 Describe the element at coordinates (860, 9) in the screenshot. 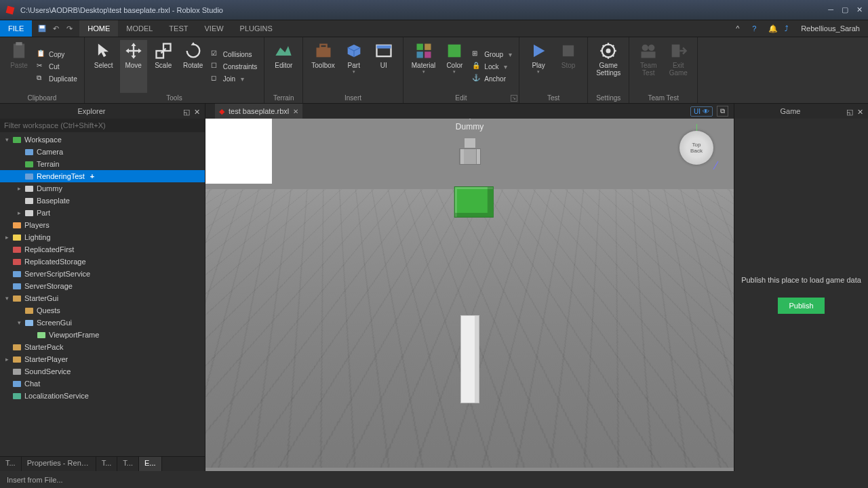

I see `close-icon: ✕` at that location.